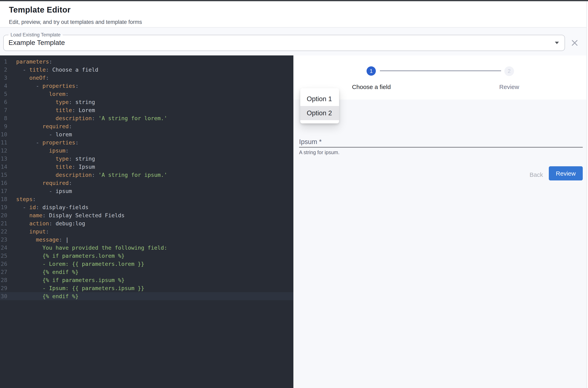  Describe the element at coordinates (147, 223) in the screenshot. I see `code-line: 21 action: debug:log` at that location.